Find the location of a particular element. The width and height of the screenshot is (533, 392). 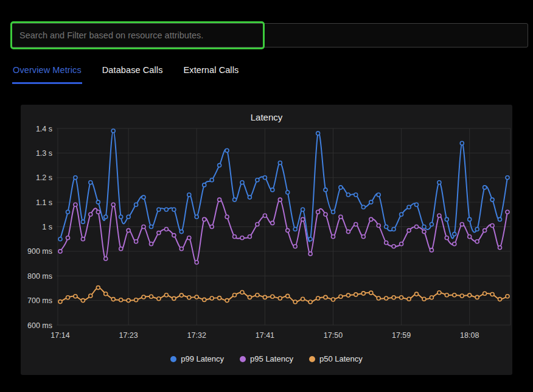

search-input is located at coordinates (270, 35).